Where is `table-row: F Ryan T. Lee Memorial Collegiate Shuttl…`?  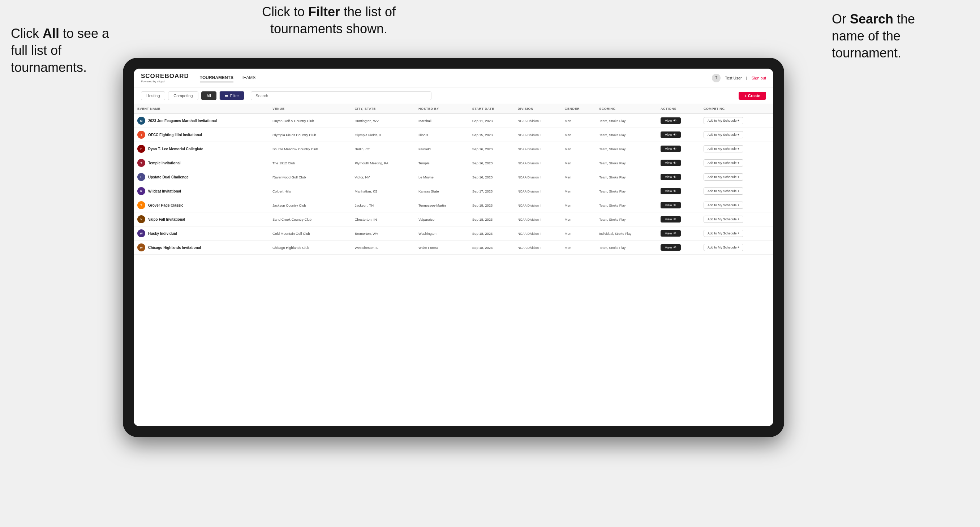
table-row: F Ryan T. Lee Memorial Collegiate Shuttl… is located at coordinates (453, 149).